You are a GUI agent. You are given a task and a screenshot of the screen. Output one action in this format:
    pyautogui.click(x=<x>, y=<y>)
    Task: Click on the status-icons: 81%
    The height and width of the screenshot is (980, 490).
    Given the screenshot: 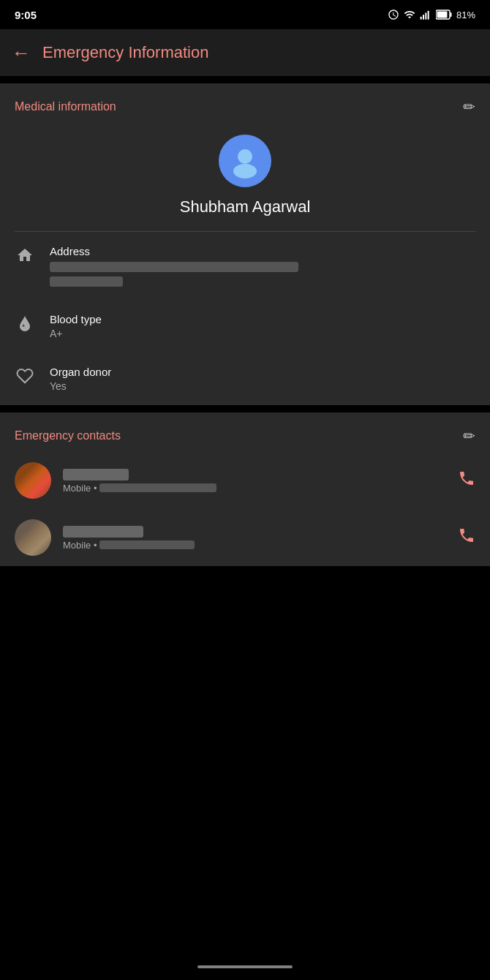 What is the action you would take?
    pyautogui.click(x=431, y=15)
    